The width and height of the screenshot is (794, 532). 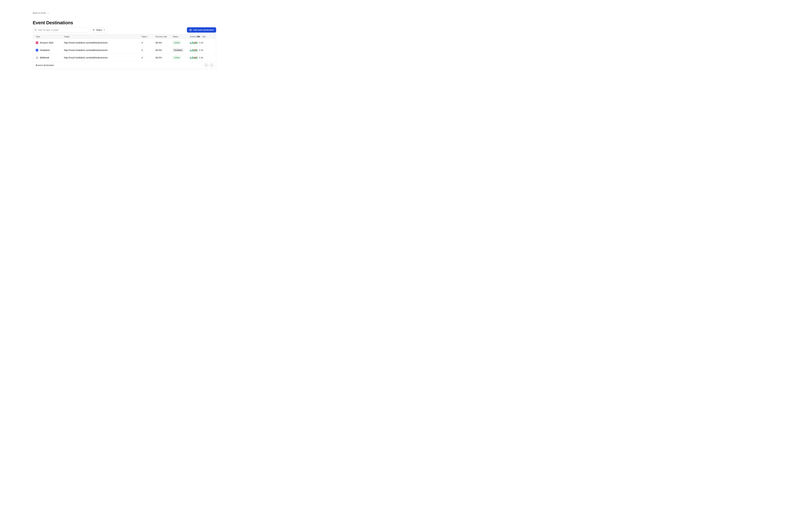 I want to click on table-footer: 3event destination, so click(x=124, y=65).